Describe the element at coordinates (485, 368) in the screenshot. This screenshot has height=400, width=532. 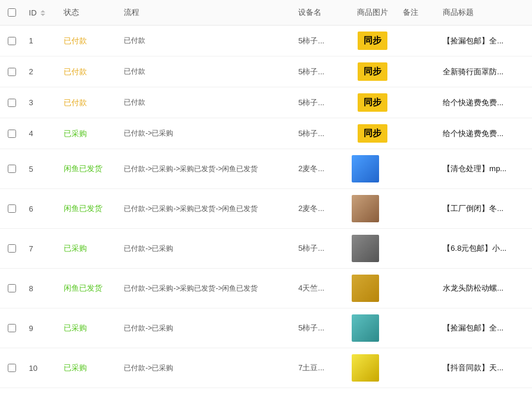
I see `row-title: 【抖音同款】天...` at that location.